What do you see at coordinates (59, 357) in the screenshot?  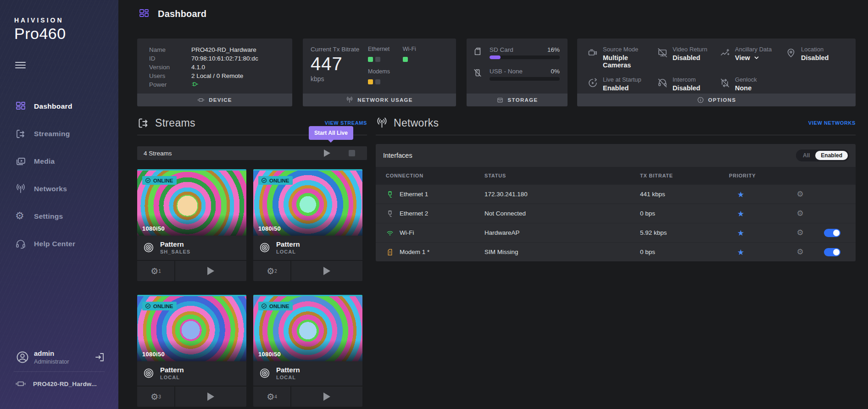 I see `user-row: admin Administrator` at bounding box center [59, 357].